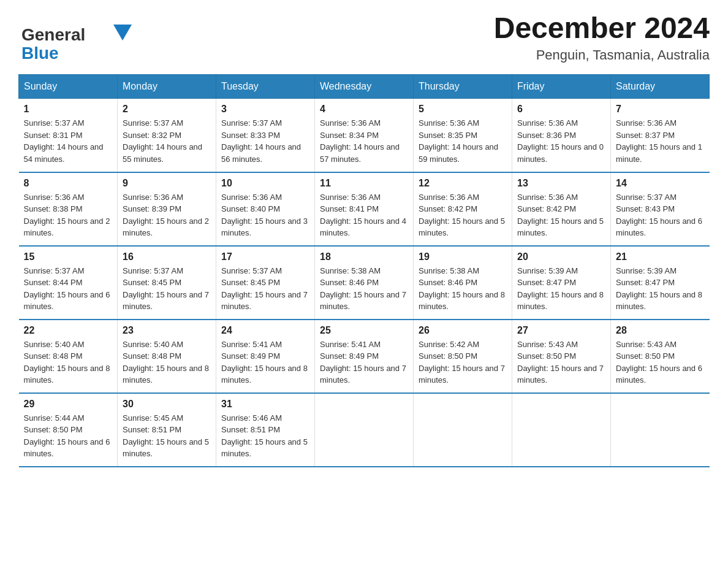 This screenshot has width=728, height=563. I want to click on day-info: Sunrise: 5:36 AMSunset: 8:35 PMDaylight:…, so click(458, 141).